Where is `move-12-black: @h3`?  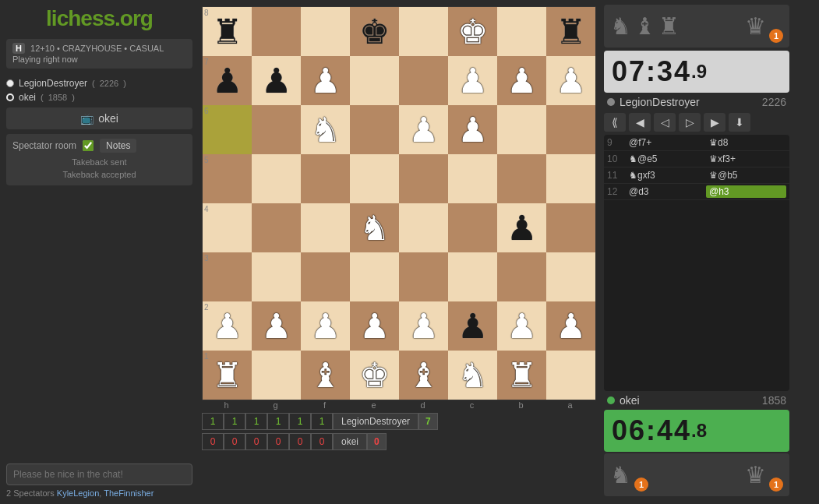
move-12-black: @h3 is located at coordinates (747, 192).